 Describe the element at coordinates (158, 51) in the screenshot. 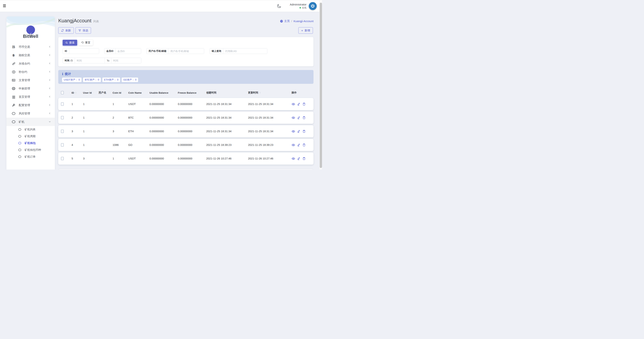

I see `field-username-label: 用户名/手机/邮箱` at that location.